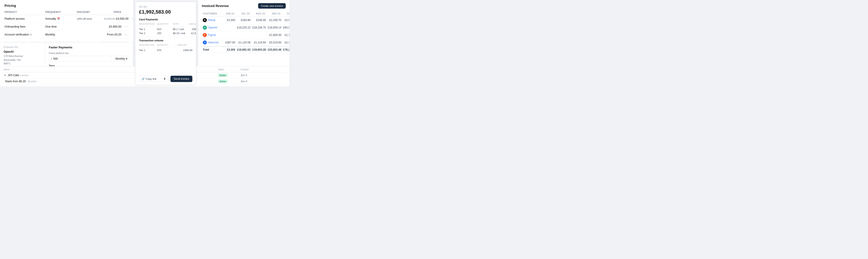  I want to click on prices-list-rows: ▼ API Calls 2 prices Active Jun 4 Starts…, so click(242, 78).